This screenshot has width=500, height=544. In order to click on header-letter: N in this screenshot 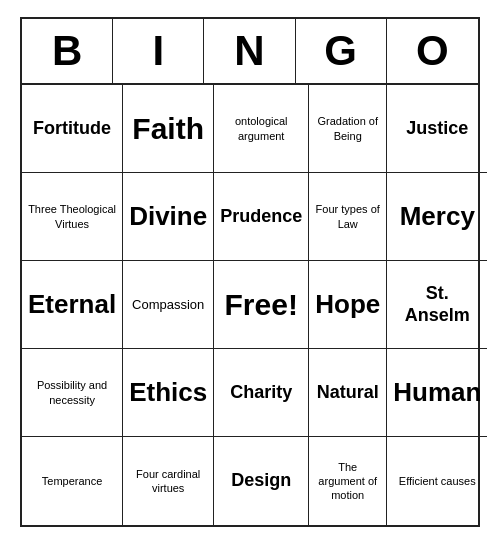, I will do `click(250, 51)`.